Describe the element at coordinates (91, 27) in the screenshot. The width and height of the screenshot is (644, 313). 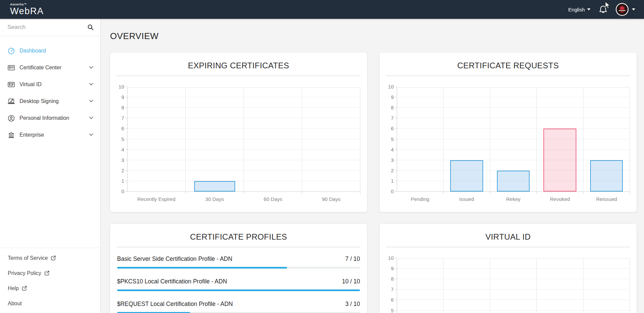
I see `search-icon` at that location.